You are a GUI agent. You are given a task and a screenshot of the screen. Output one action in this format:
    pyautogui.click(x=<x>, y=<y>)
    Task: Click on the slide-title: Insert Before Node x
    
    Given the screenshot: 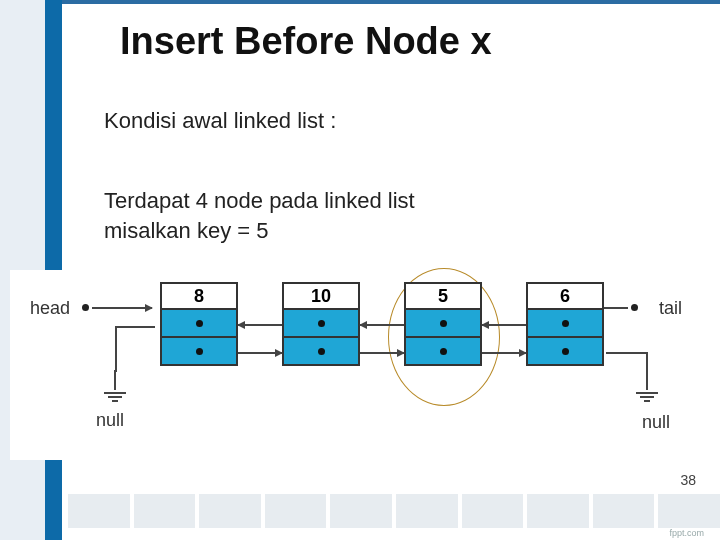 What is the action you would take?
    pyautogui.click(x=306, y=42)
    